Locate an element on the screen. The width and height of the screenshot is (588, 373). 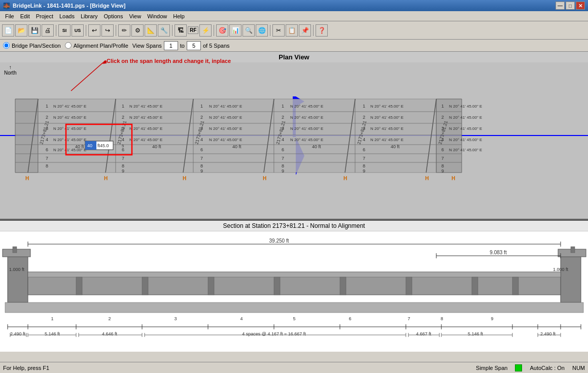
menu-file: File is located at coordinates (10, 16).